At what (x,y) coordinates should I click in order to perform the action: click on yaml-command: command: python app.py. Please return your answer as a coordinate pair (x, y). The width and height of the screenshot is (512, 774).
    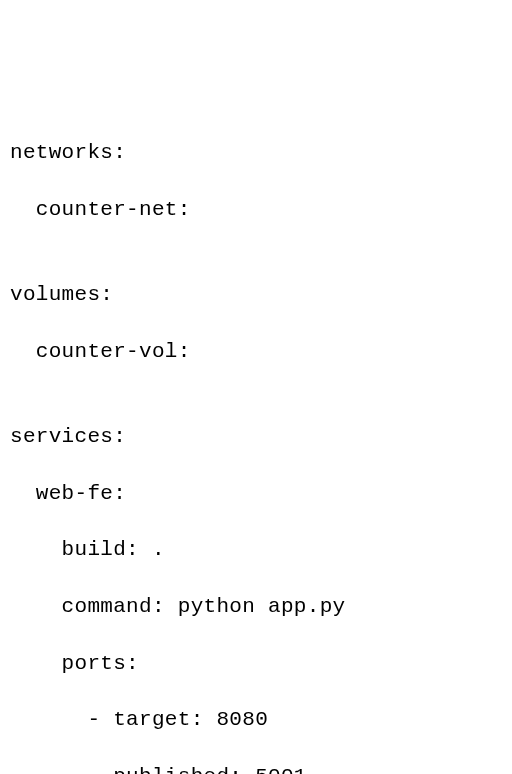
    Looking at the image, I should click on (256, 607).